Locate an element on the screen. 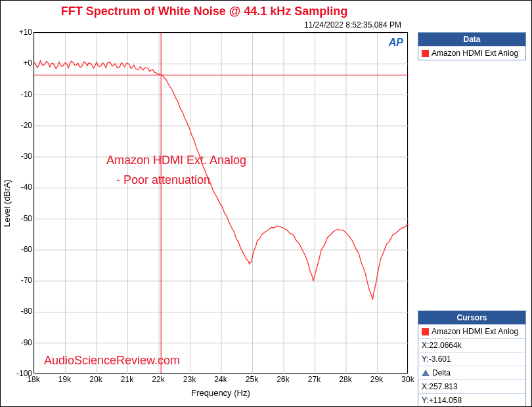 The image size is (532, 407). x-axis-ticks: 18k19k20k21k22k23k24k25k26k27k28k29k30k is located at coordinates (221, 380).